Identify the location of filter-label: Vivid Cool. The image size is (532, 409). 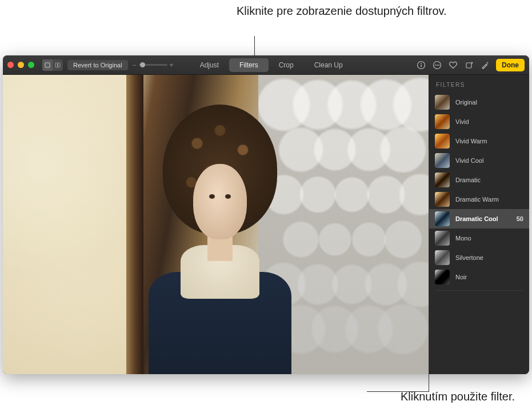
(470, 161).